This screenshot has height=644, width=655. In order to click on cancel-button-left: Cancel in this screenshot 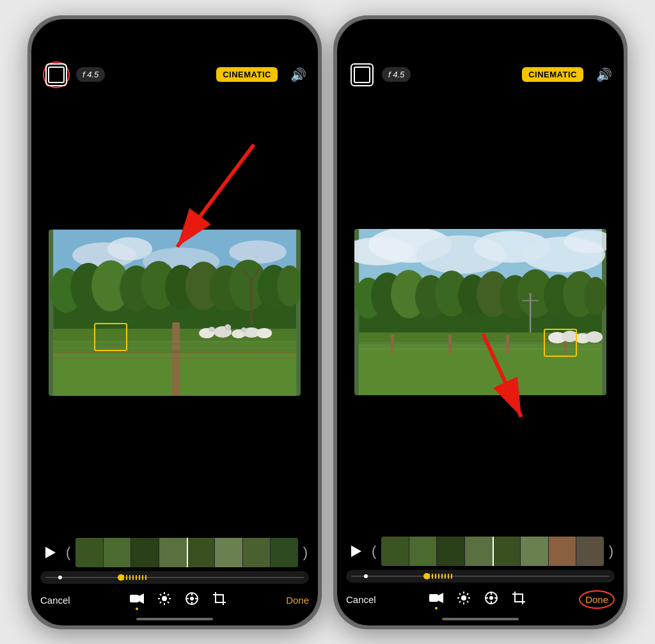, I will do `click(55, 600)`.